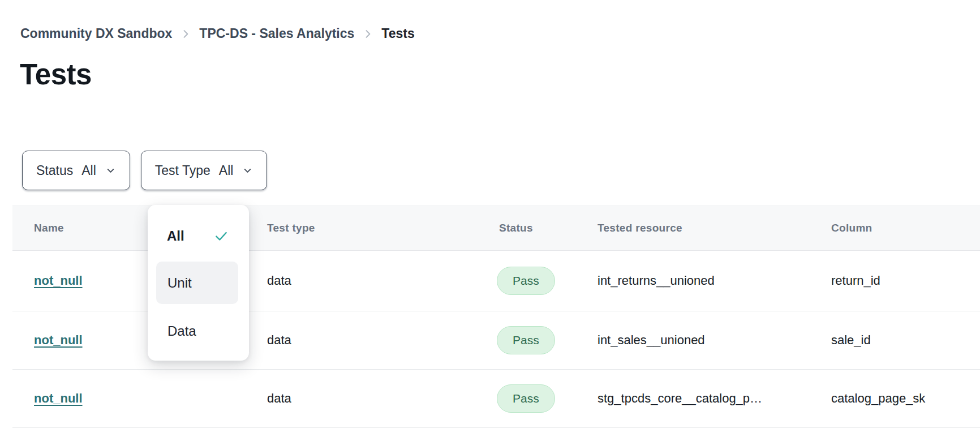 The image size is (980, 428). Describe the element at coordinates (180, 283) in the screenshot. I see `dropdown-option-label: Unit` at that location.